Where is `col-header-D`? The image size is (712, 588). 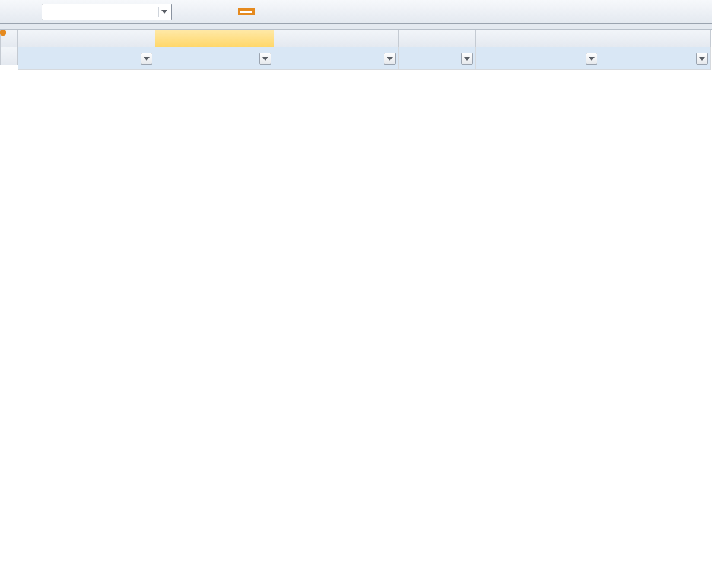
col-header-D is located at coordinates (437, 39).